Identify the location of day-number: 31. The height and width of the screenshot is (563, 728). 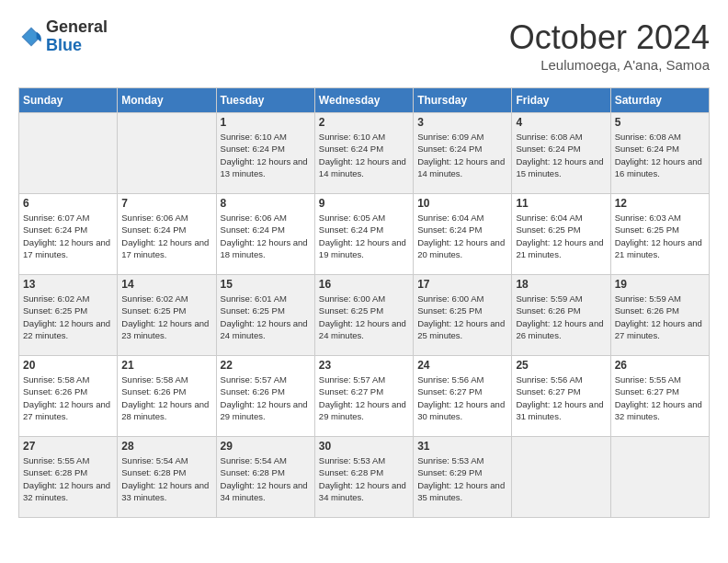
(462, 446).